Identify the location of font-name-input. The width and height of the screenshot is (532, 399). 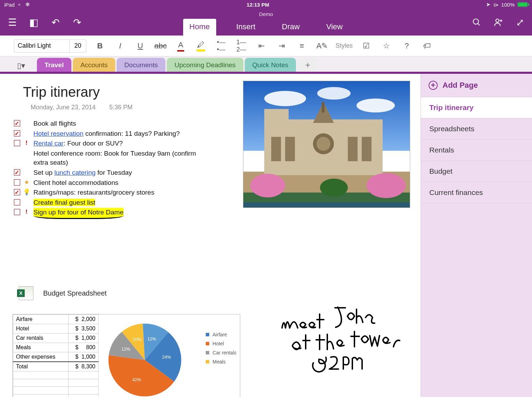
(42, 46).